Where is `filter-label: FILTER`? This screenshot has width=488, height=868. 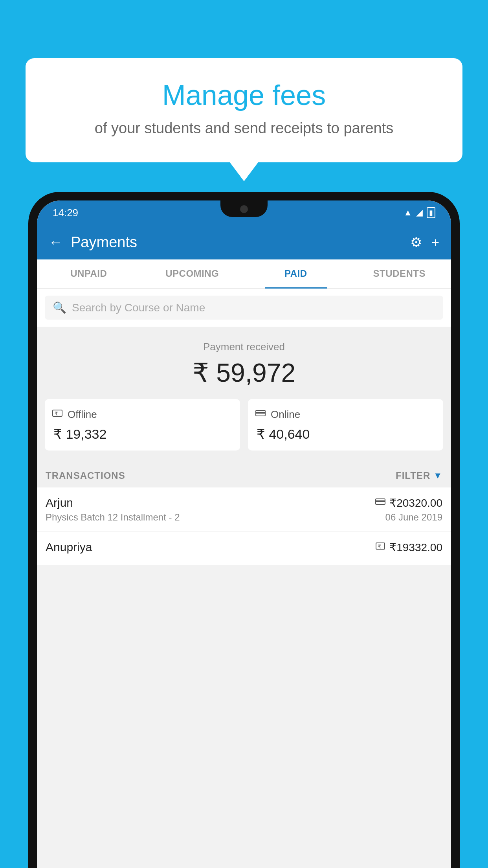 filter-label: FILTER is located at coordinates (413, 476).